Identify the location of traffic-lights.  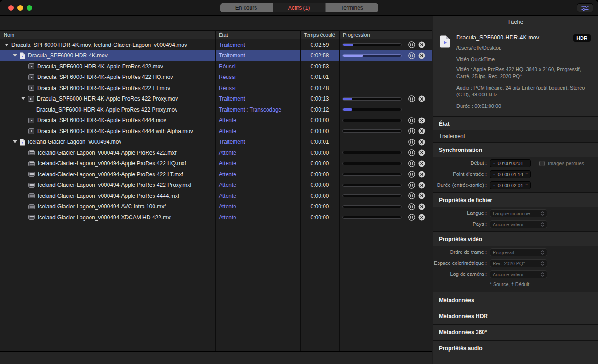
(20, 8).